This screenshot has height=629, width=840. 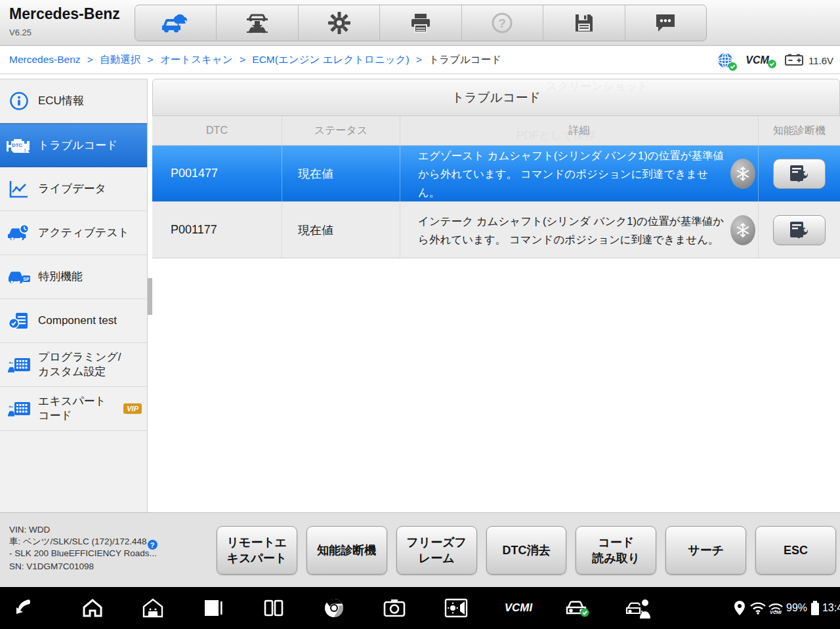 I want to click on battery-icon, so click(x=795, y=60).